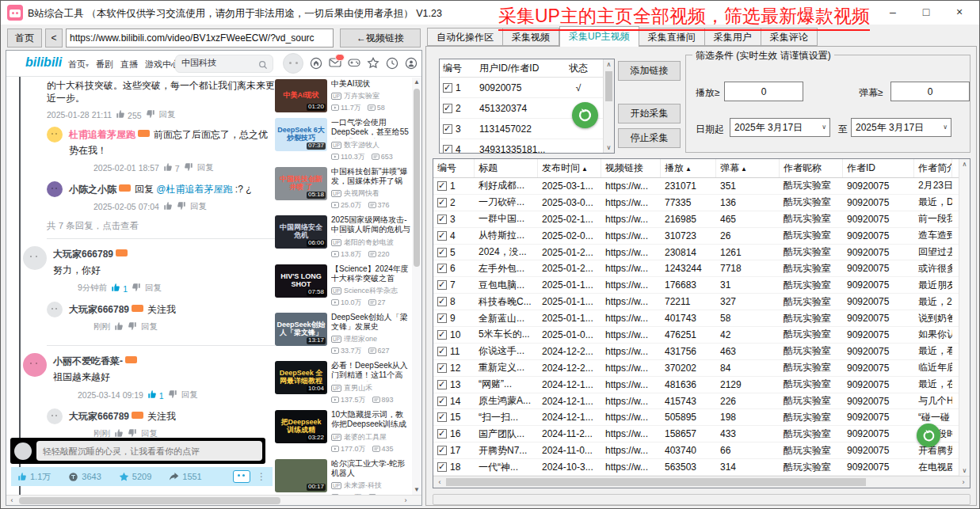 The height and width of the screenshot is (509, 980). I want to click on nav-item-直播: 直播, so click(129, 65).